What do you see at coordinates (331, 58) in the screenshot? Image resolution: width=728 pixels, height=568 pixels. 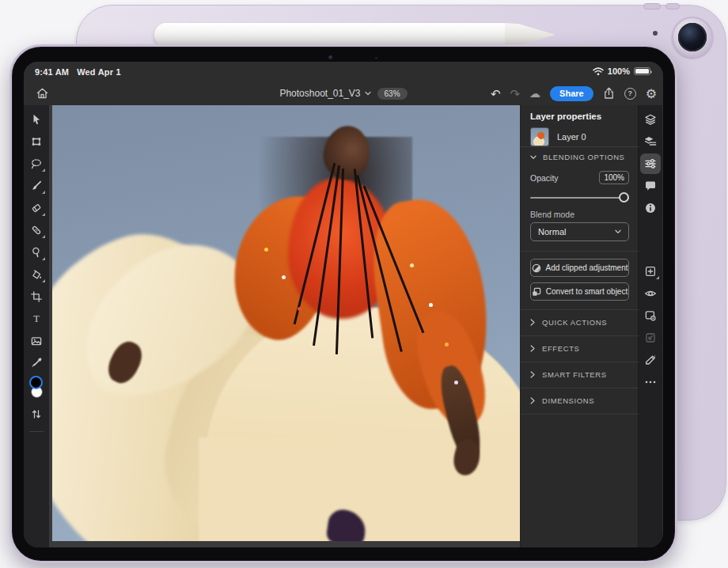 I see `front-camera` at bounding box center [331, 58].